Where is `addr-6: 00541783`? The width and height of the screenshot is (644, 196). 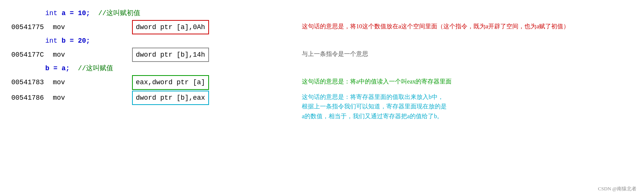 addr-6: 00541783 is located at coordinates (28, 82).